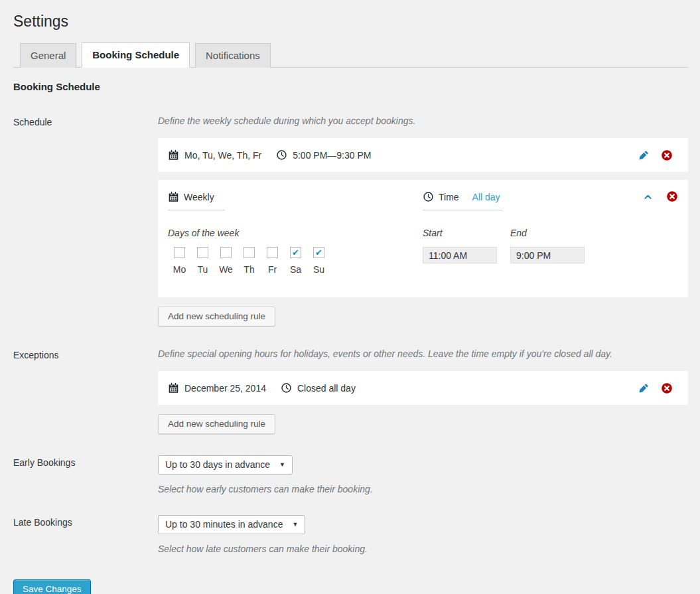 This screenshot has width=700, height=594. What do you see at coordinates (226, 252) in the screenshot?
I see `day-checkbox-we` at bounding box center [226, 252].